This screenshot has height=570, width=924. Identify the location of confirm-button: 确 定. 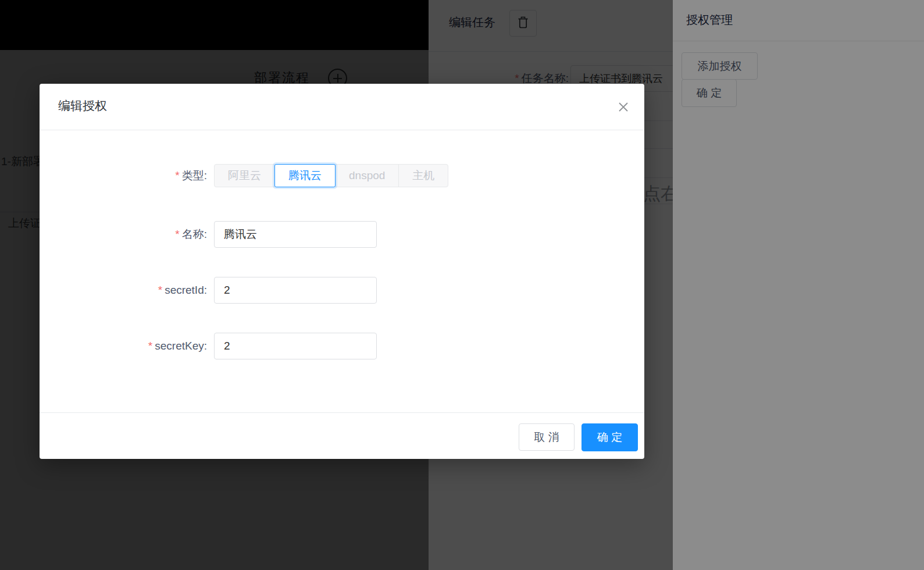
(609, 437).